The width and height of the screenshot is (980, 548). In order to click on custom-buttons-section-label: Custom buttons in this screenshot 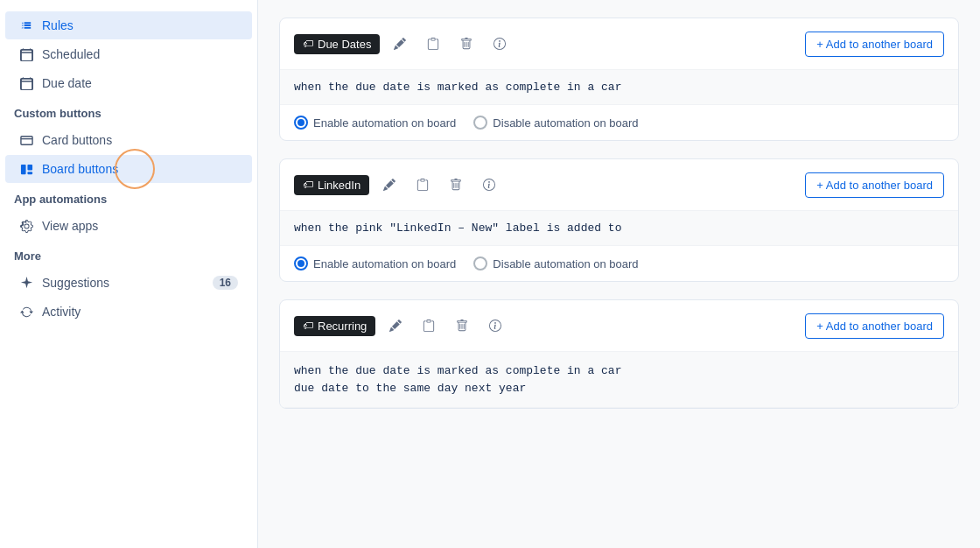, I will do `click(129, 112)`.